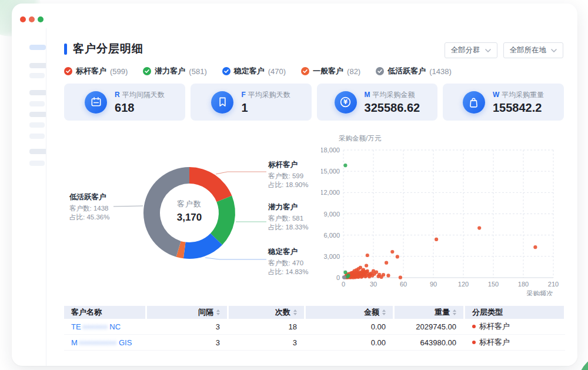 Image resolution: width=588 pixels, height=370 pixels. I want to click on svg-text: 3,000, so click(332, 256).